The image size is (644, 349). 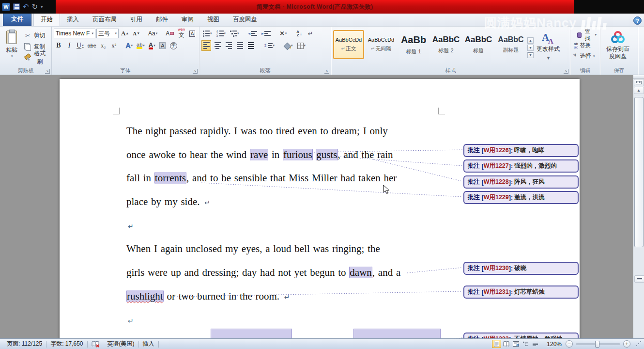 What do you see at coordinates (526, 344) in the screenshot?
I see `outline-view-button` at bounding box center [526, 344].